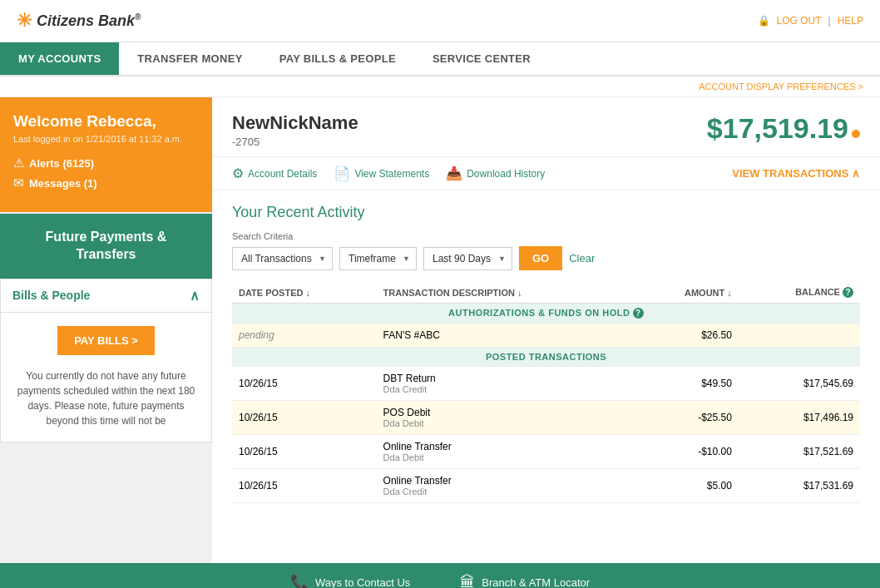 Image resolution: width=880 pixels, height=588 pixels. What do you see at coordinates (106, 121) in the screenshot?
I see `welcome-greeting: Welcome Rebecca,` at bounding box center [106, 121].